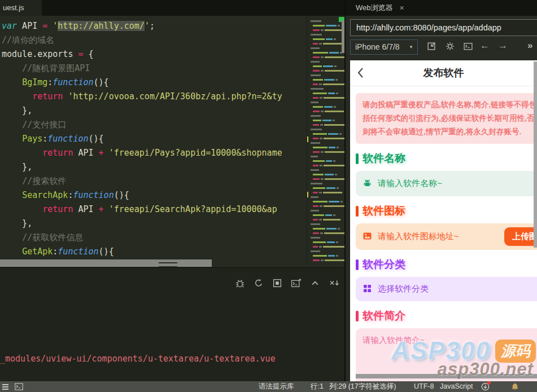 The height and width of the screenshot is (392, 537). I want to click on syntax-hint-status: 语法提示库, so click(277, 387).